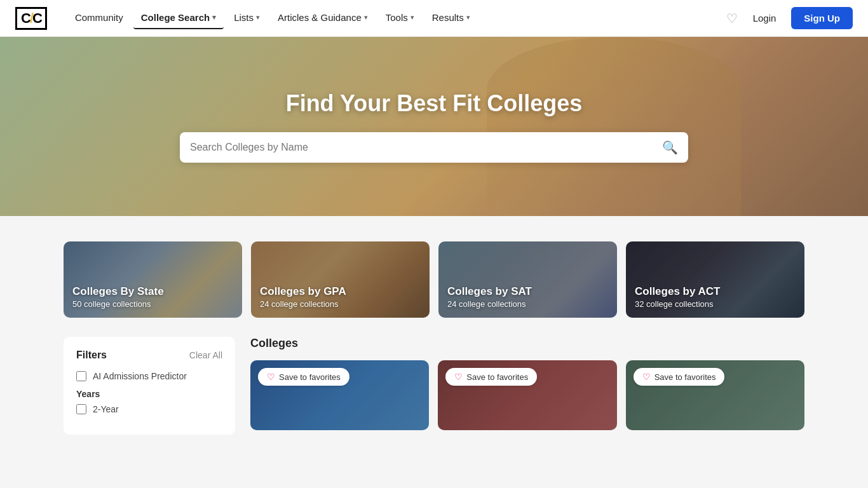 Image resolution: width=868 pixels, height=488 pixels. I want to click on nav-links: Community College Search ▾ Lists ▾ Artic…, so click(397, 18).